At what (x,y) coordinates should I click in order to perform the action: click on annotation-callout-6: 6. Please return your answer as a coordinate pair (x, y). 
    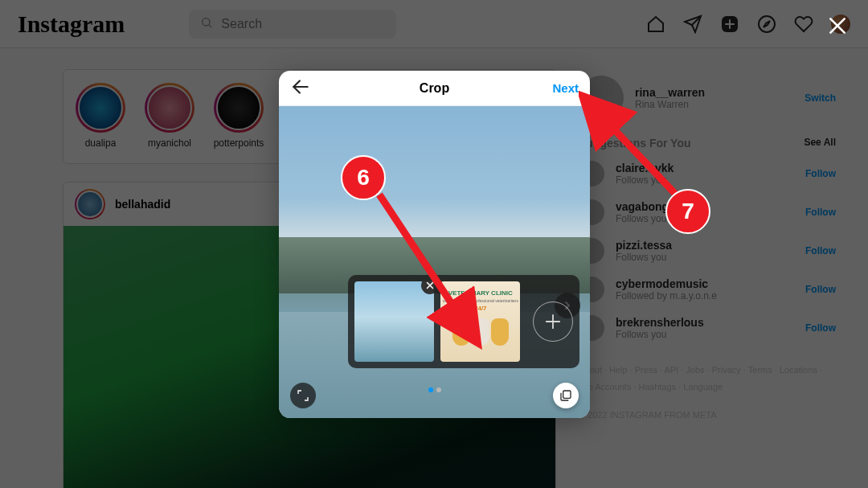
    Looking at the image, I should click on (363, 178).